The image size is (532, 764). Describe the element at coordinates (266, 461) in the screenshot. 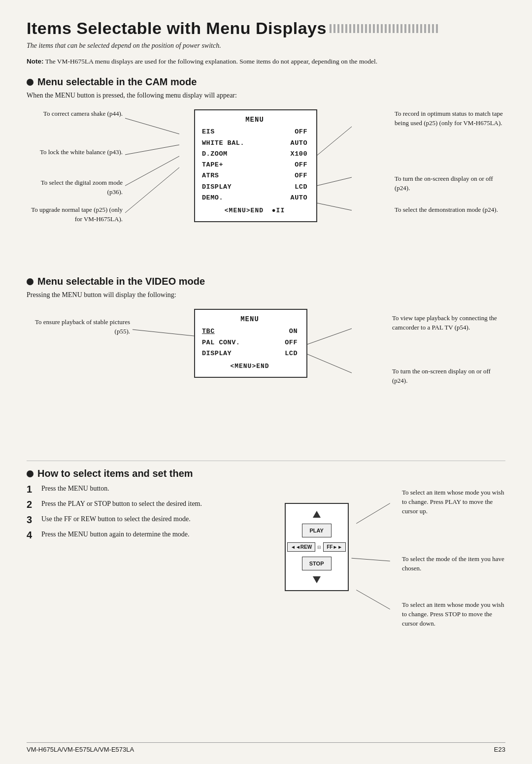

I see `section-divider` at that location.